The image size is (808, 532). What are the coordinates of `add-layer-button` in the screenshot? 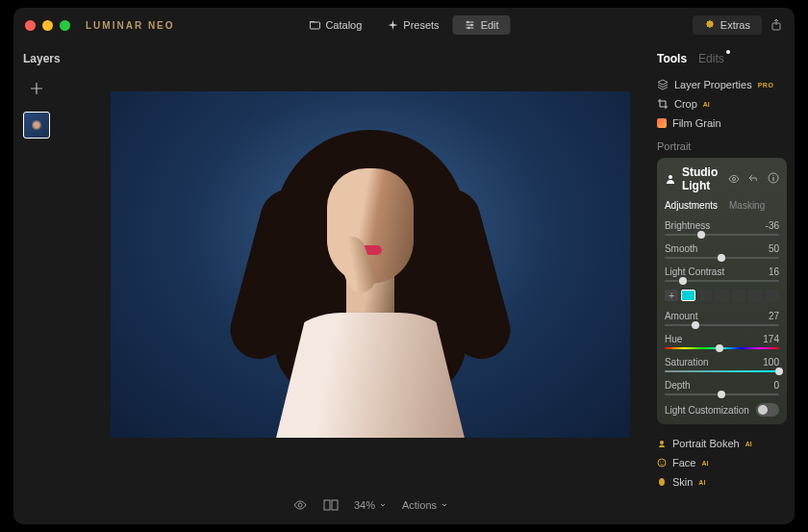 It's located at (37, 89).